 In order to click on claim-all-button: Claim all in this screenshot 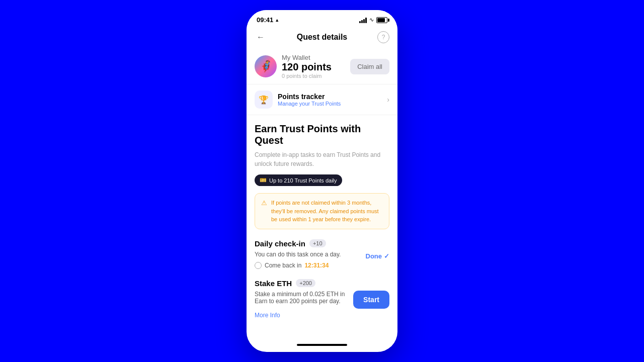, I will do `click(370, 66)`.